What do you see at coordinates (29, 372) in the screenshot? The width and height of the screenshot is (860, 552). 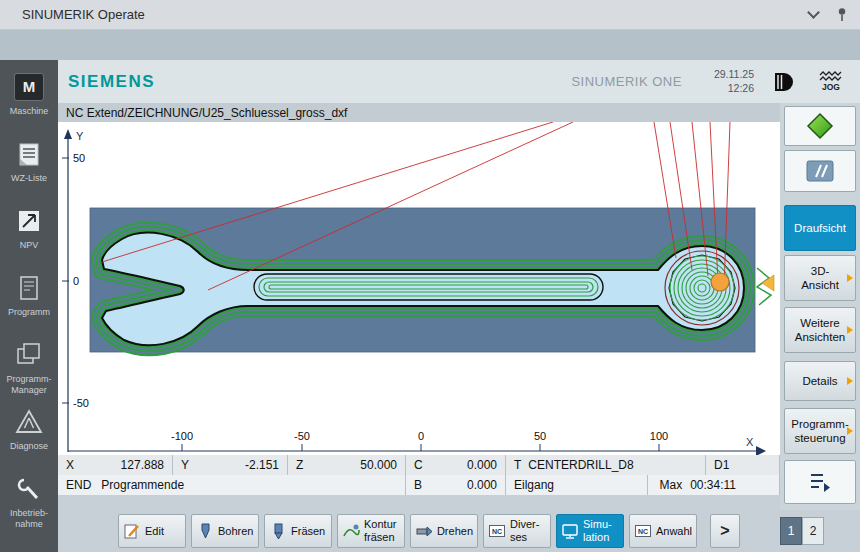 I see `sidebar-item-programm-manager: Programm-Manager` at bounding box center [29, 372].